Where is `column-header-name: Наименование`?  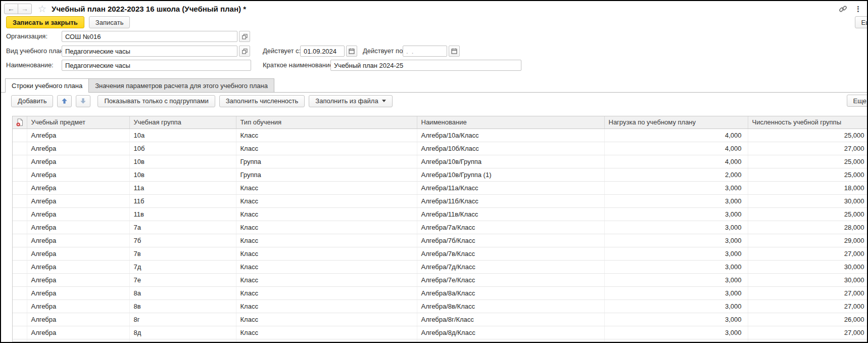
column-header-name: Наименование is located at coordinates (510, 122).